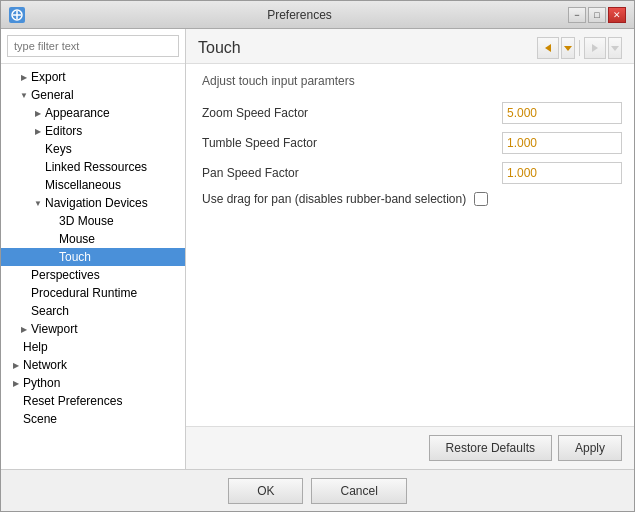 The image size is (635, 512). I want to click on sidebar-item-label: Help, so click(36, 347).